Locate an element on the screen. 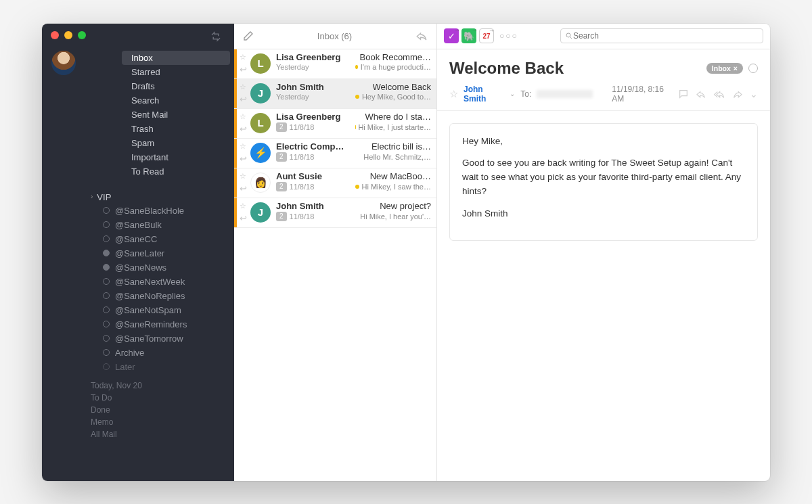 The width and height of the screenshot is (812, 504). message-body: Hey Mike, Good to see you are back writi… is located at coordinates (604, 183).